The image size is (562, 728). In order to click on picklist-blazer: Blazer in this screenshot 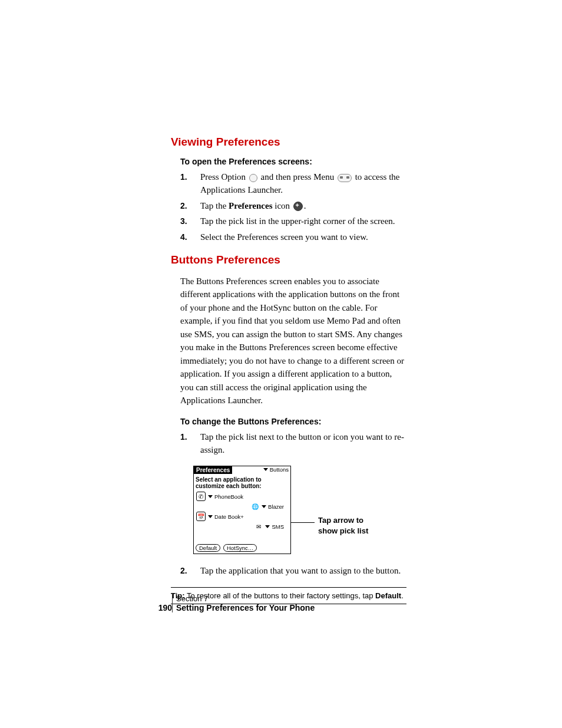, I will do `click(273, 507)`.